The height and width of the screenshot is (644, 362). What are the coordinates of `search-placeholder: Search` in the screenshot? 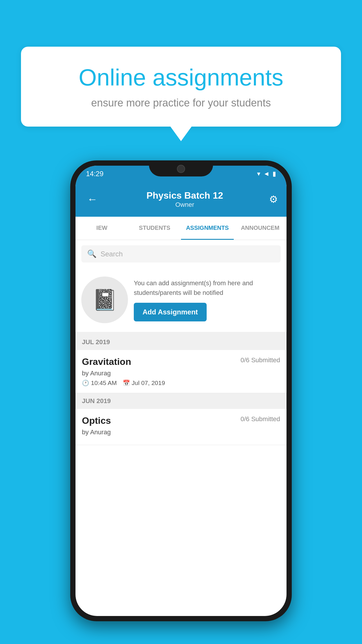 It's located at (112, 254).